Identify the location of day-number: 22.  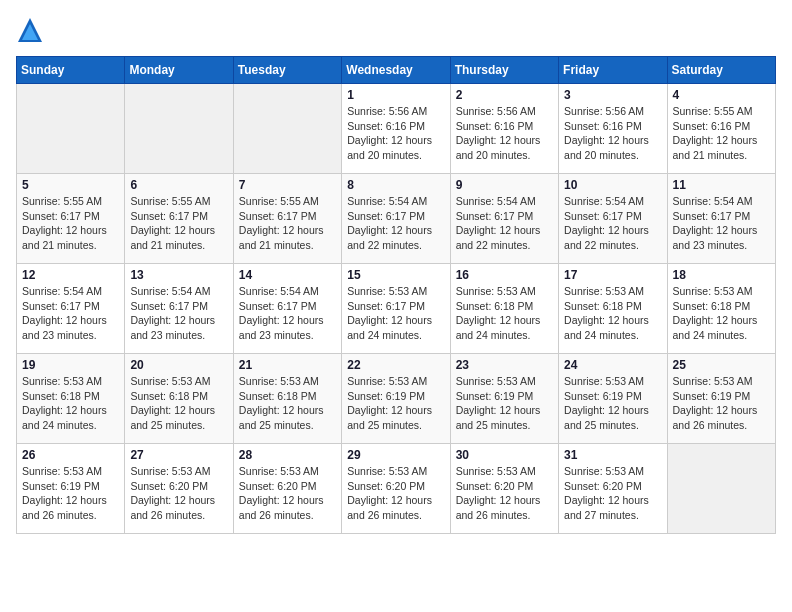
(396, 365).